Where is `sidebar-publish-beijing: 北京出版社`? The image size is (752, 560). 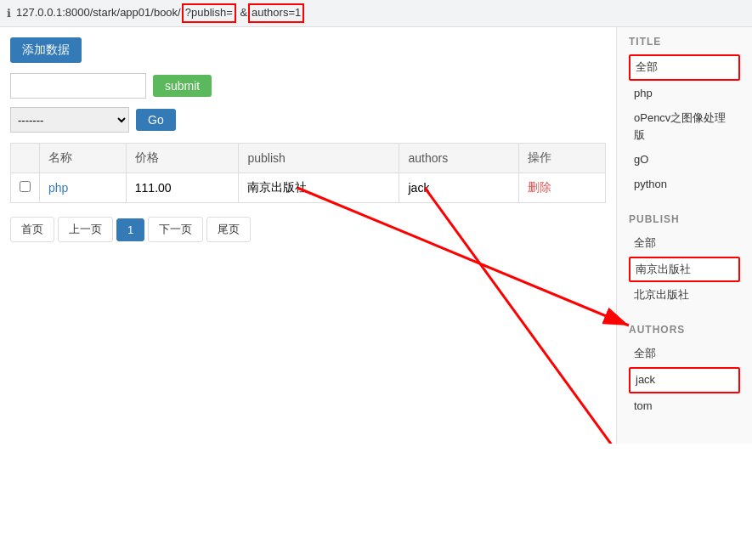
sidebar-publish-beijing: 北京出版社 is located at coordinates (685, 296).